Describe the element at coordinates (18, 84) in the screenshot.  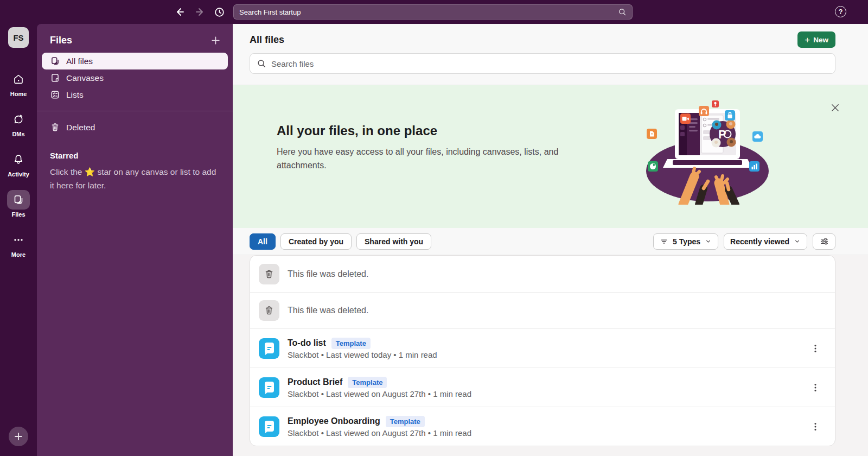
I see `rail-item-home: Home` at that location.